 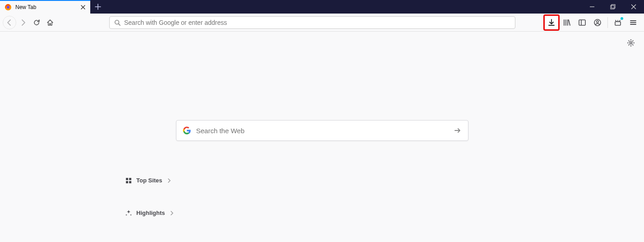 I want to click on downloads-button, so click(x=551, y=23).